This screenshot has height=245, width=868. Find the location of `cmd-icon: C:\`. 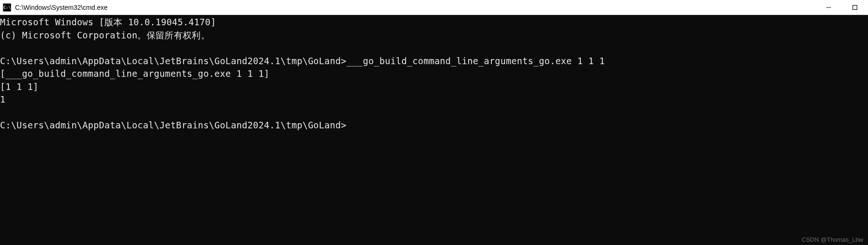

cmd-icon: C:\ is located at coordinates (7, 7).